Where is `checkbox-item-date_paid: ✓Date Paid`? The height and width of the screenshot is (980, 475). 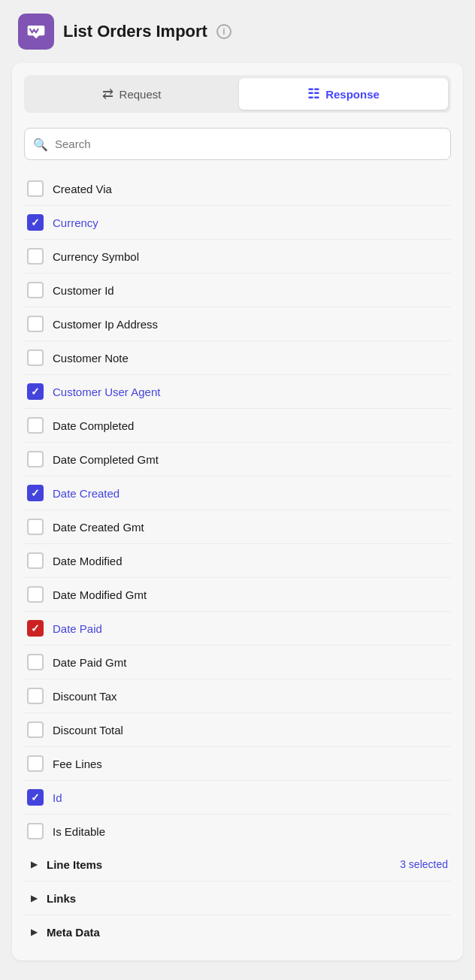
checkbox-item-date_paid: ✓Date Paid is located at coordinates (238, 628).